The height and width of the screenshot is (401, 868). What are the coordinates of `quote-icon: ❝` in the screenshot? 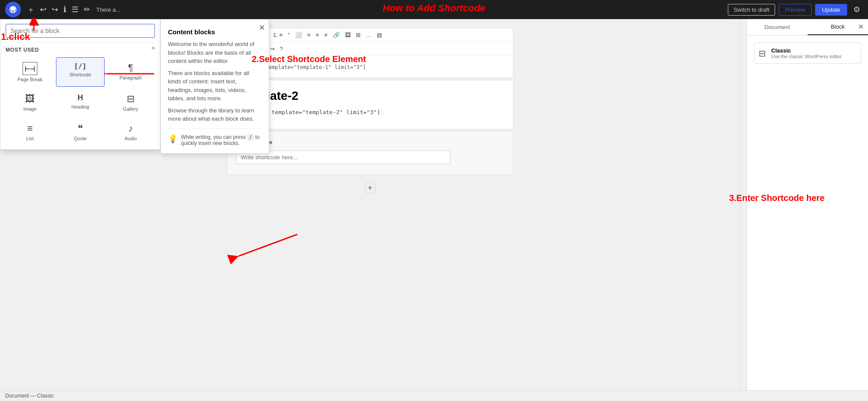 It's located at (80, 128).